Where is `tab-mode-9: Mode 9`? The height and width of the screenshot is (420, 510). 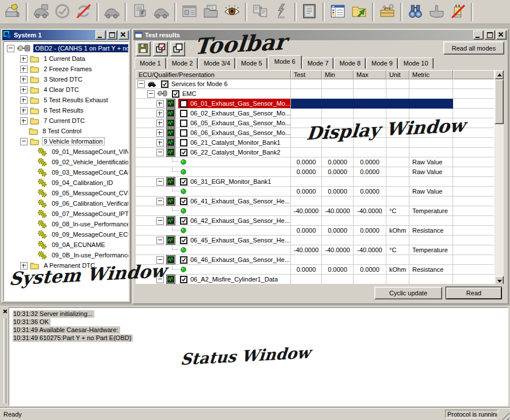 tab-mode-9: Mode 9 is located at coordinates (382, 63).